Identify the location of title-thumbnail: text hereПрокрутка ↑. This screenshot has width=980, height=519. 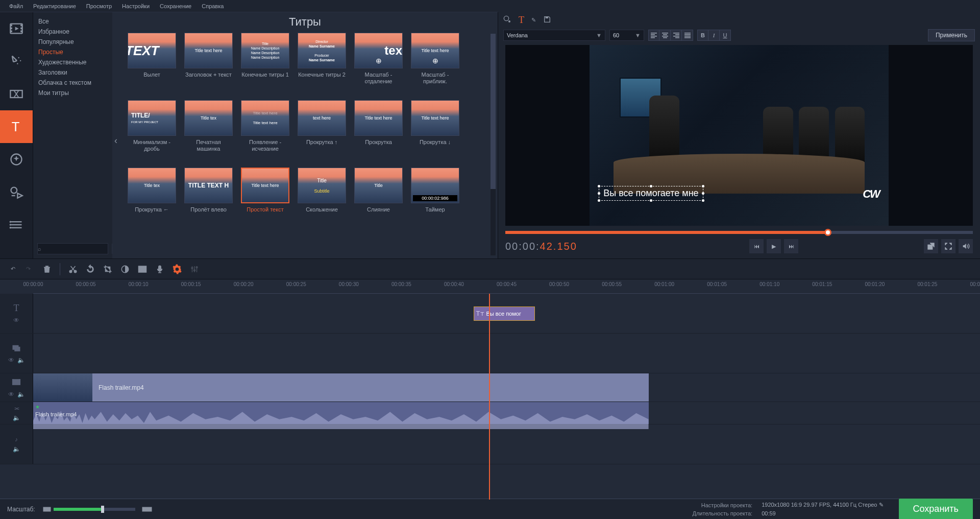
(322, 126).